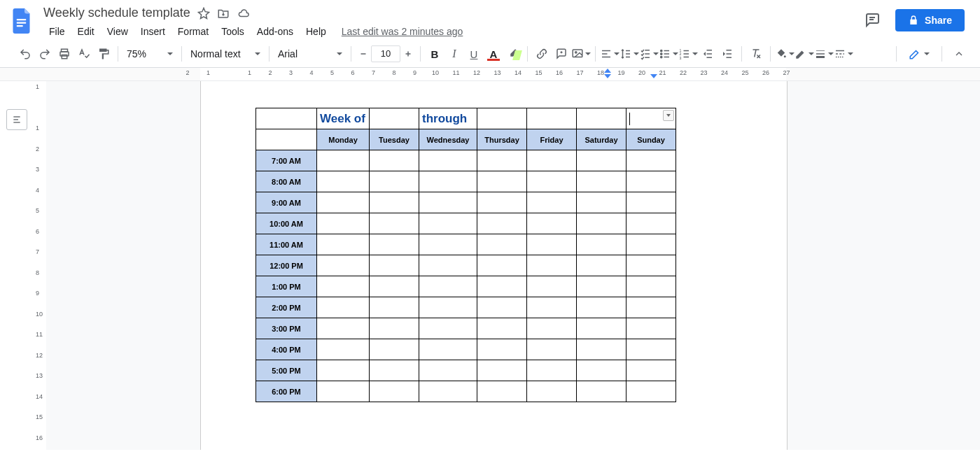 This screenshot has height=454, width=980. What do you see at coordinates (688, 54) in the screenshot?
I see `numbered-list-button: 123` at bounding box center [688, 54].